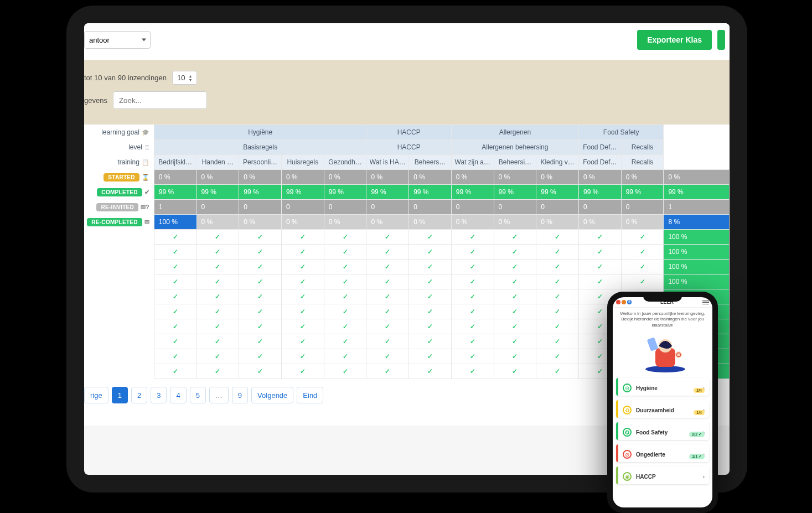 The height and width of the screenshot is (513, 812). What do you see at coordinates (117, 40) in the screenshot?
I see `class-select-wrap: antoor` at bounding box center [117, 40].